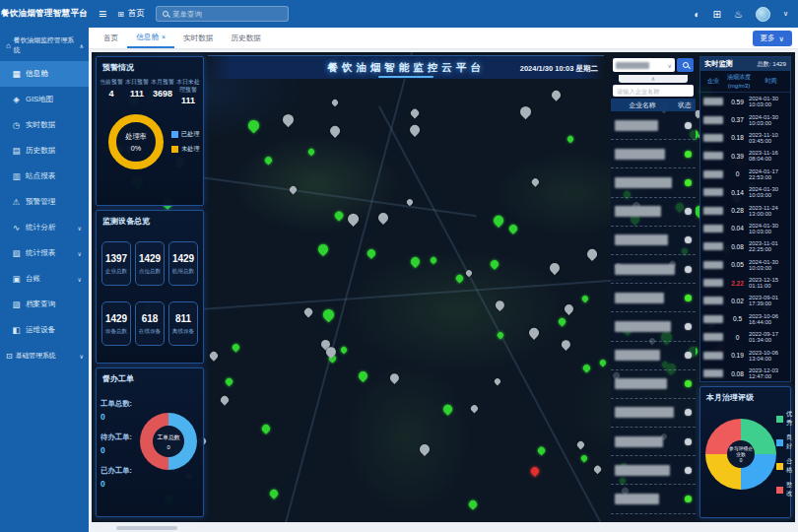 This screenshot has width=798, height=532. What do you see at coordinates (739, 14) in the screenshot?
I see `notification-icon: ♨` at bounding box center [739, 14].